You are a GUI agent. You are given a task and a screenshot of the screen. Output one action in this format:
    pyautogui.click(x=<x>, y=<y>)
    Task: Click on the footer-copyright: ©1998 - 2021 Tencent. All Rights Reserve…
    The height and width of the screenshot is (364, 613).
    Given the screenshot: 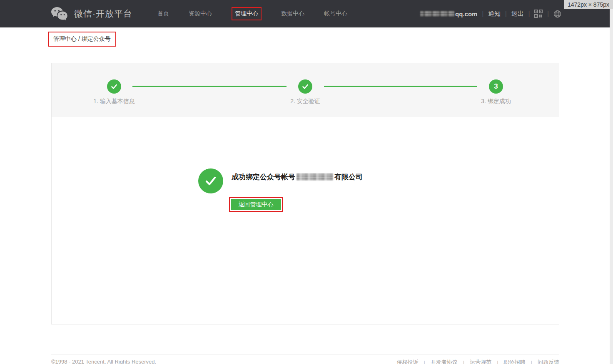 What is the action you would take?
    pyautogui.click(x=104, y=361)
    